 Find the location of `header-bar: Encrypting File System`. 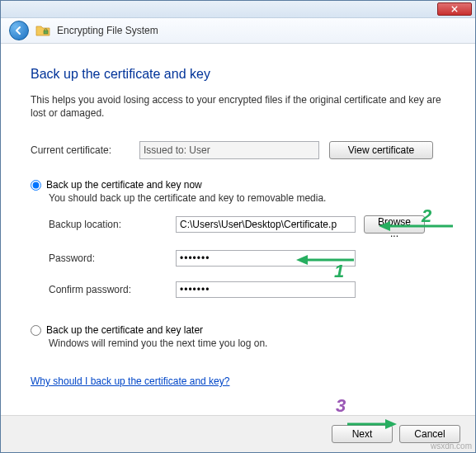

header-bar: Encrypting File System is located at coordinates (238, 31).